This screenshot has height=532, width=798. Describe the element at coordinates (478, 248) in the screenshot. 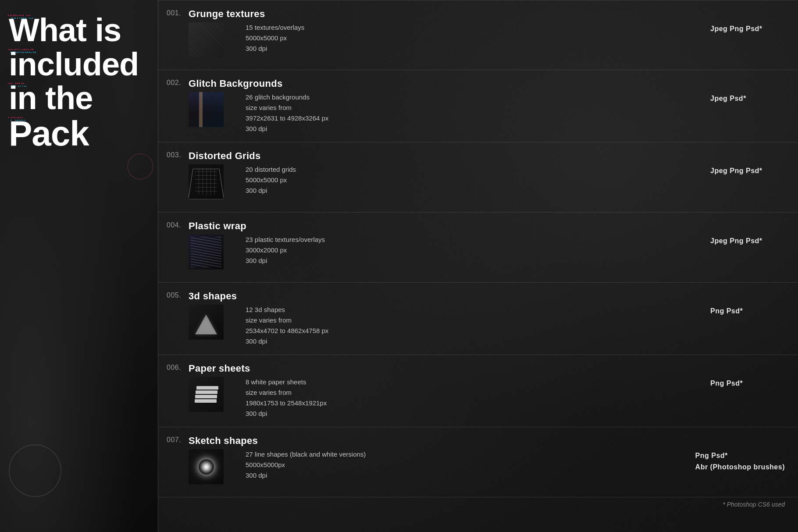

I see `list-item: 004.Plastic wrap23 plastic textures/over…` at that location.